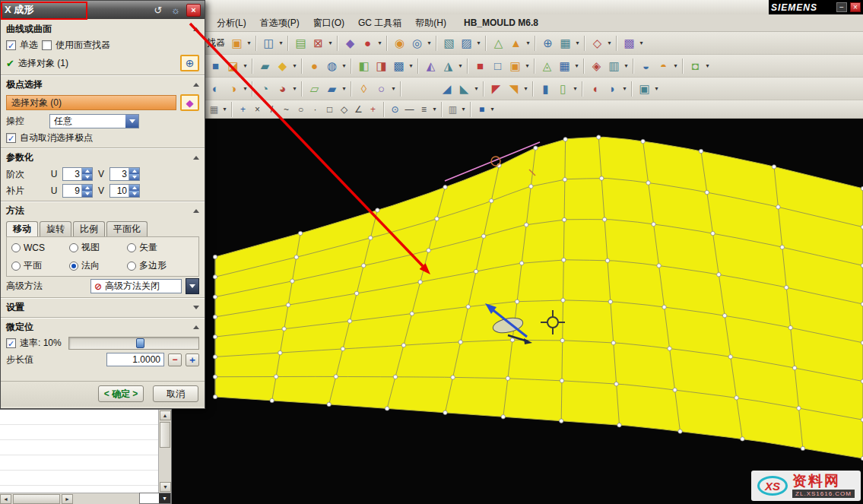 The width and height of the screenshot is (863, 504). I want to click on toolbar-icon: △, so click(499, 43).